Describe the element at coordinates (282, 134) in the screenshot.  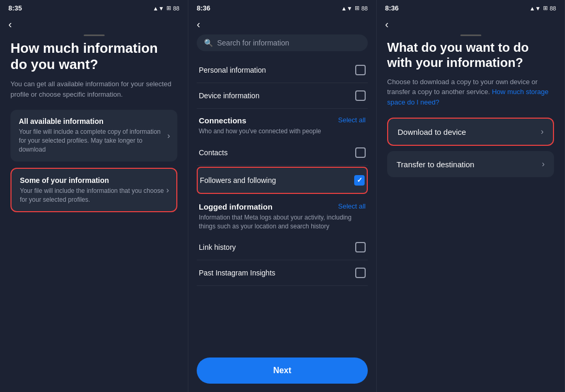
I see `connections-desc: Who and how you've connected with people` at that location.